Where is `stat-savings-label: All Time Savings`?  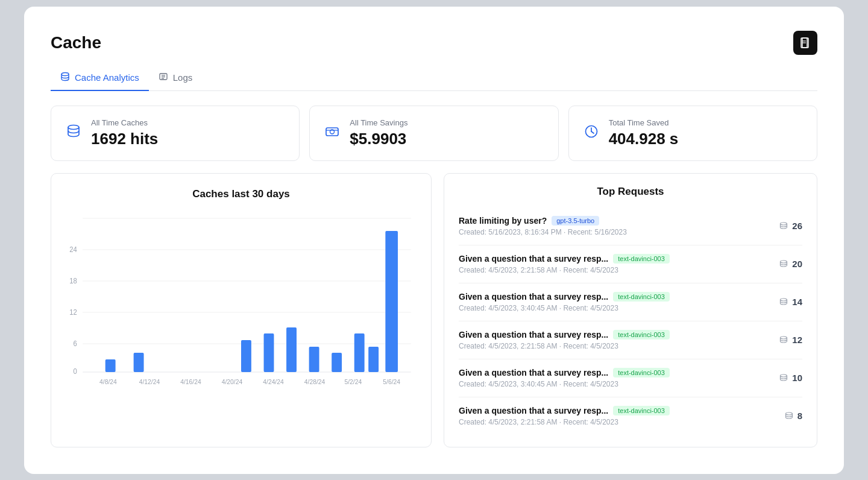 stat-savings-label: All Time Savings is located at coordinates (379, 123).